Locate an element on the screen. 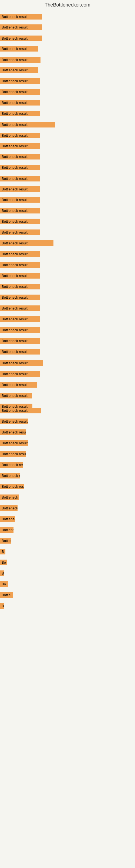  bottleneck-bar: Bottle is located at coordinates (7, 595).